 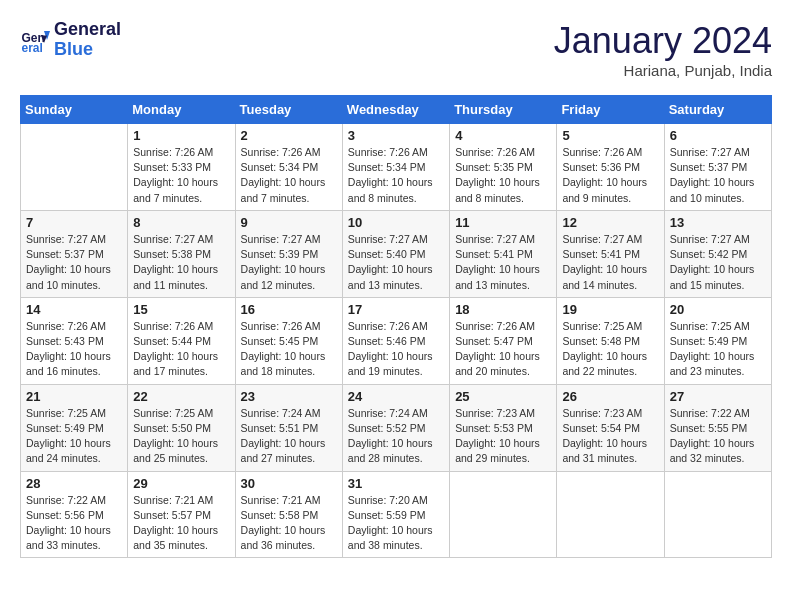 I want to click on day-info: Sunrise: 7:27 AM Sunset: 5:42 PM Dayligh…, so click(x=718, y=262).